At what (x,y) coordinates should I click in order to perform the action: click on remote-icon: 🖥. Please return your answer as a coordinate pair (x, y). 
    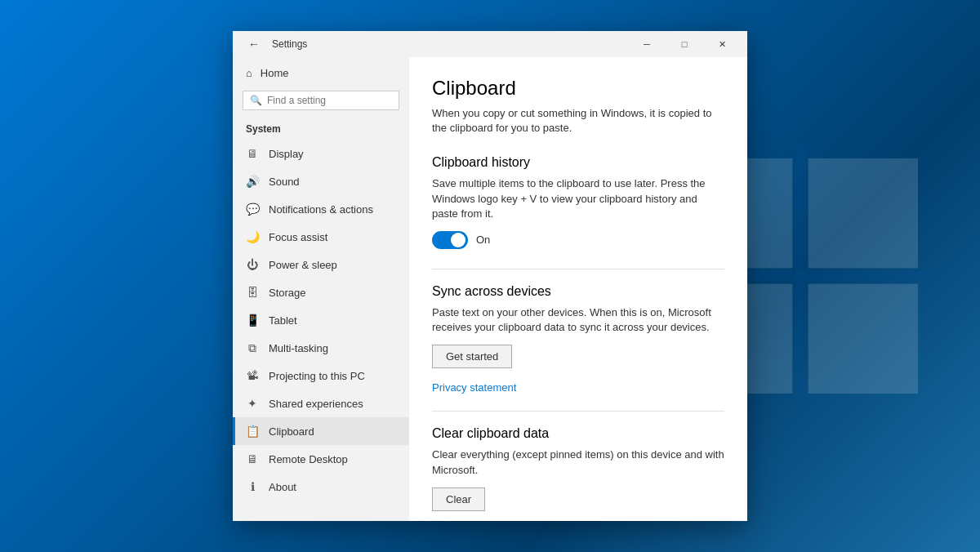
    Looking at the image, I should click on (252, 459).